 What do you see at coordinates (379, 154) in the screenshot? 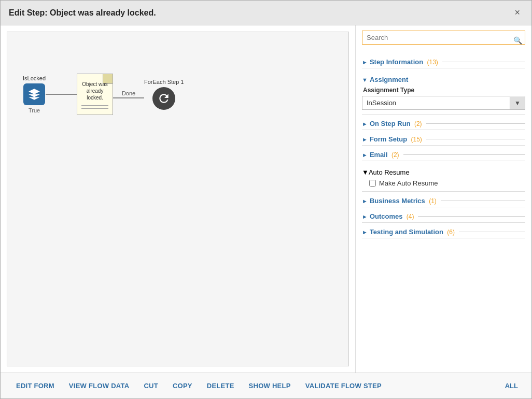
I see `email-title: Email` at bounding box center [379, 154].